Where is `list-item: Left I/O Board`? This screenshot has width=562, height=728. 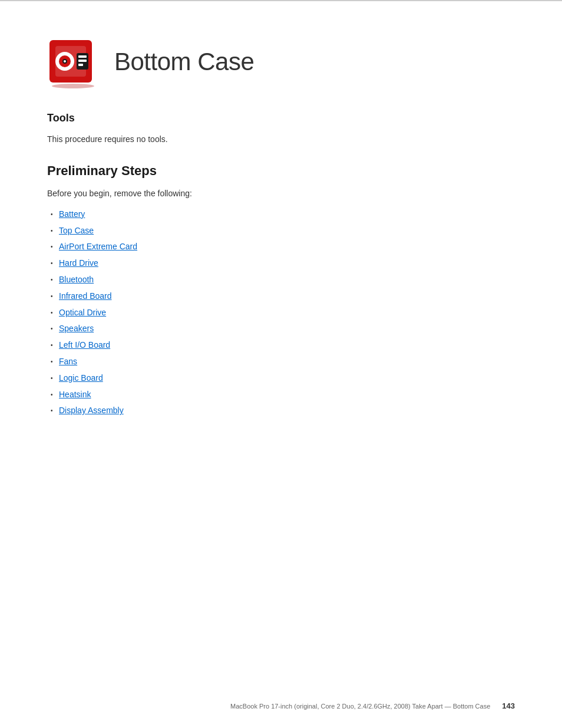
list-item: Left I/O Board is located at coordinates (281, 345).